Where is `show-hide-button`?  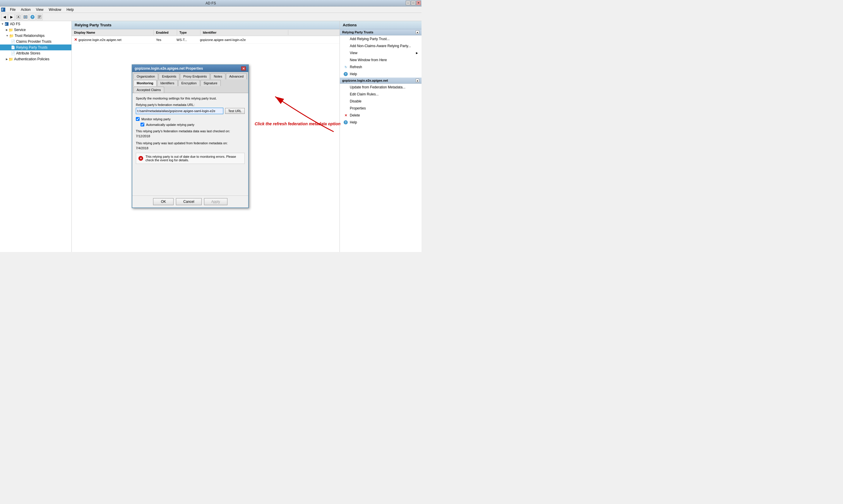
show-hide-button is located at coordinates (25, 17).